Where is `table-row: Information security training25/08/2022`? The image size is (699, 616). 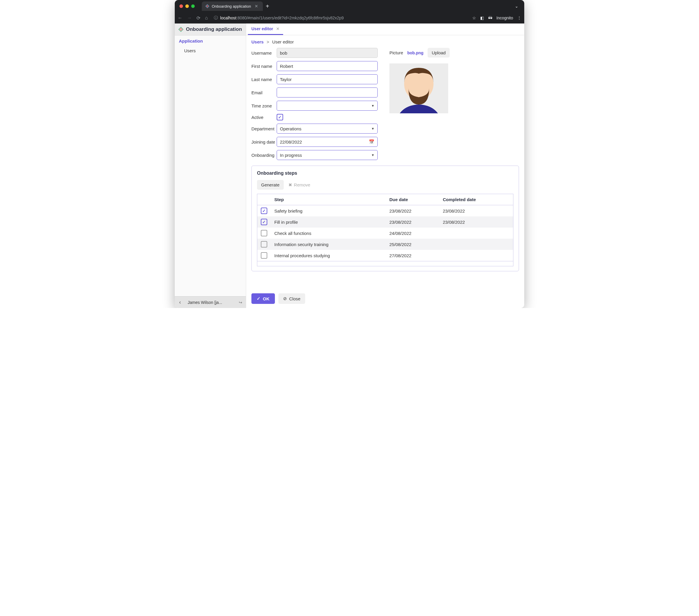
table-row: Information security training25/08/2022 is located at coordinates (385, 244).